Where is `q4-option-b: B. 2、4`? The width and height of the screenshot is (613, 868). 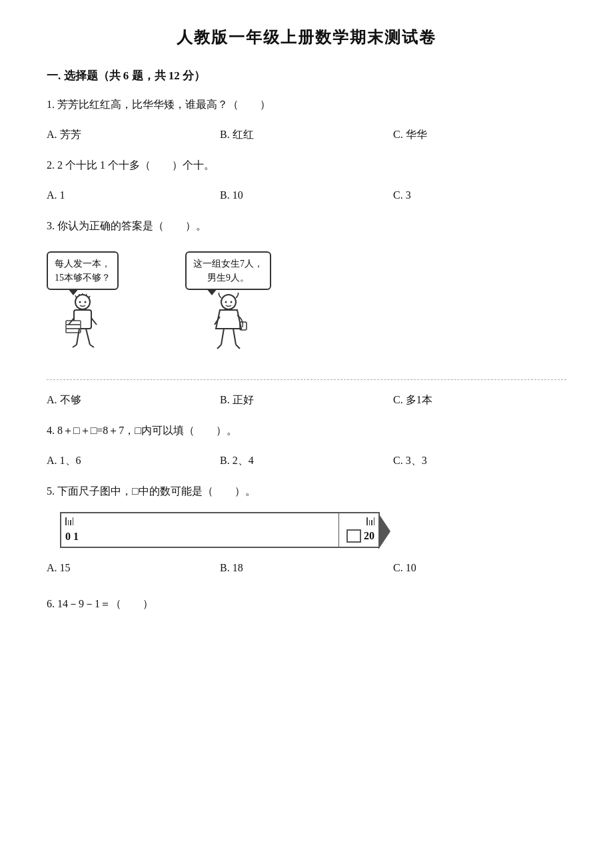
q4-option-b: B. 2、4 is located at coordinates (306, 461).